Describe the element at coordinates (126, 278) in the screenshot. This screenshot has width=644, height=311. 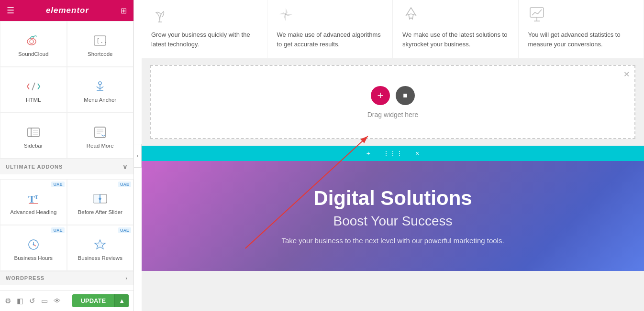
I see `wordpress-arrow: ›` at that location.